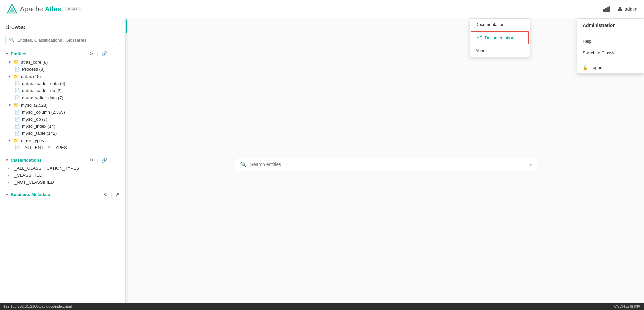 This screenshot has width=644, height=310. Describe the element at coordinates (63, 126) in the screenshot. I see `tree-item-mysql-index: 📄 mysql_index (14)` at that location.